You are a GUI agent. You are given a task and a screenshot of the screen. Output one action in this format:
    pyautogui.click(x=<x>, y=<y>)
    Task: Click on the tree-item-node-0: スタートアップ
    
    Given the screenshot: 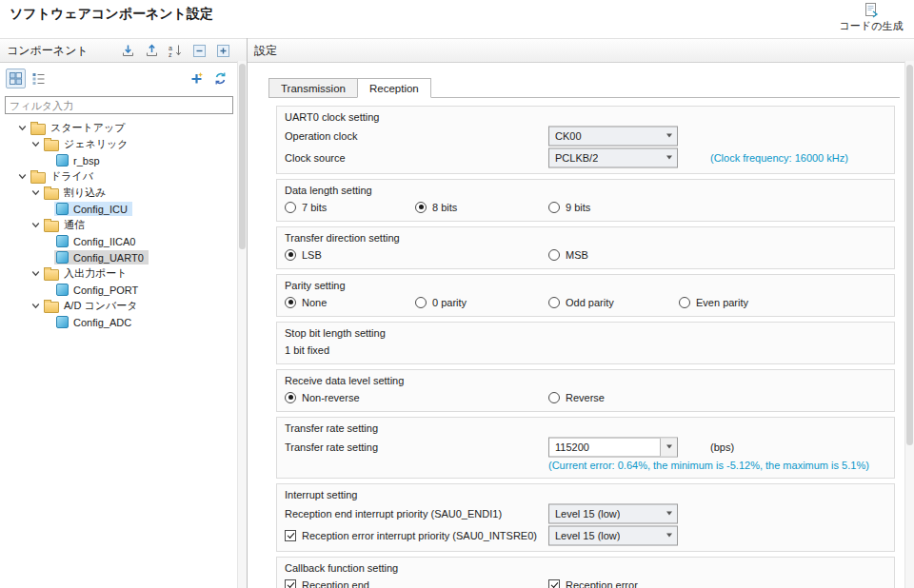 What is the action you would take?
    pyautogui.click(x=124, y=127)
    